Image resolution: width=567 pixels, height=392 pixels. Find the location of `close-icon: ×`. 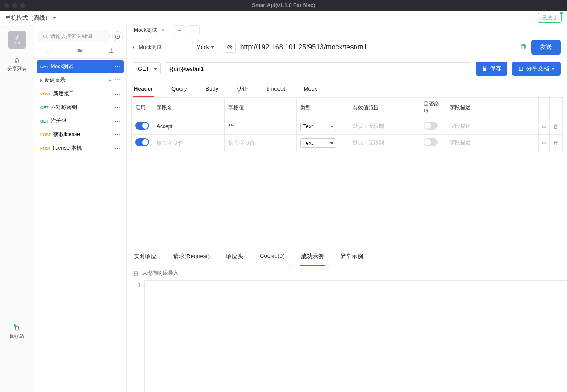

close-icon: × is located at coordinates (163, 30).